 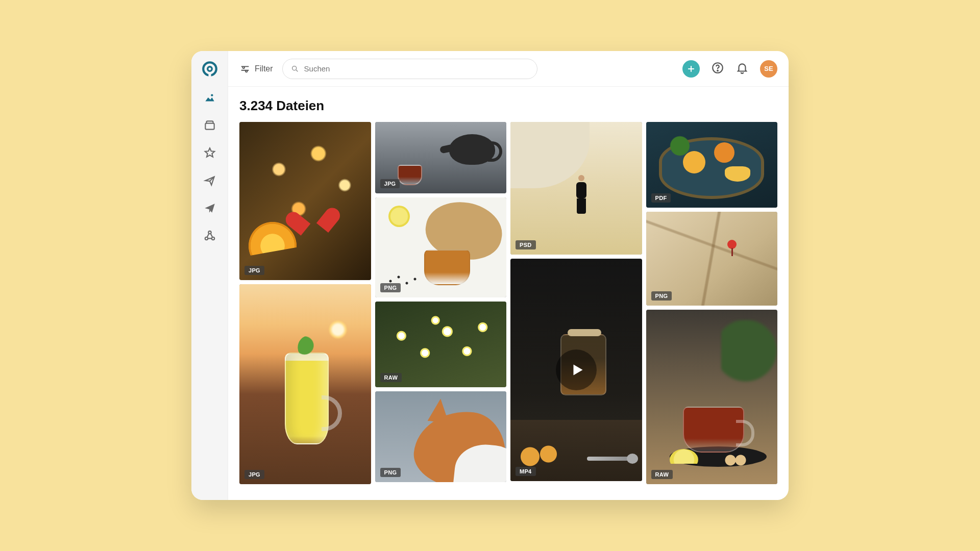 I want to click on plus-icon, so click(x=691, y=69).